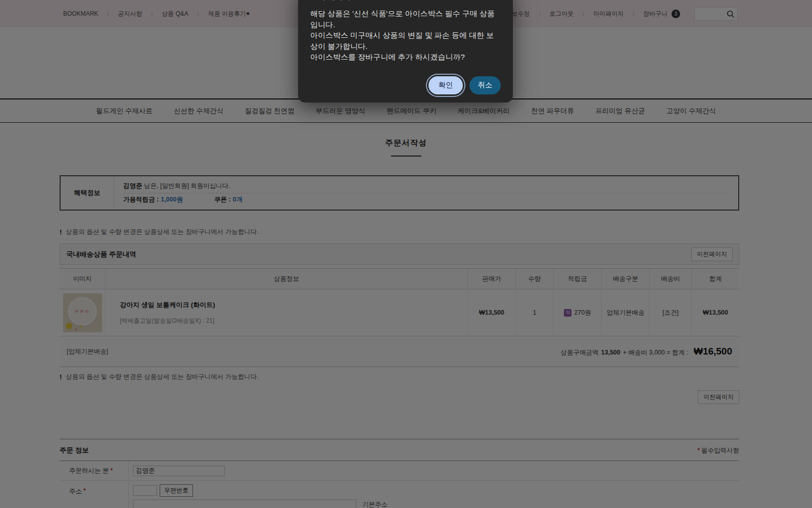 The width and height of the screenshot is (812, 508). What do you see at coordinates (405, 52) in the screenshot?
I see `icebox-confirm-dialog: ···의 메시지 해당 상품은 '신선 식품'으로 아이스박스 필수 구매 상품…` at bounding box center [405, 52].